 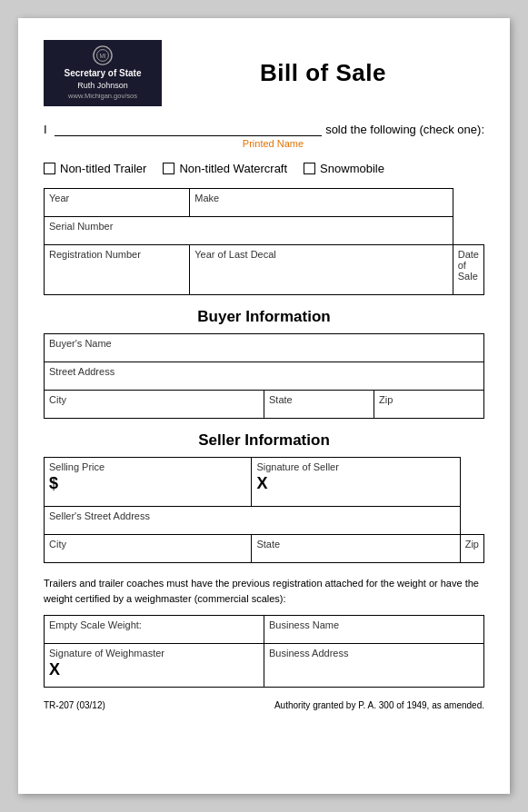 I want to click on registration-number-label: Registration Number, so click(x=95, y=254).